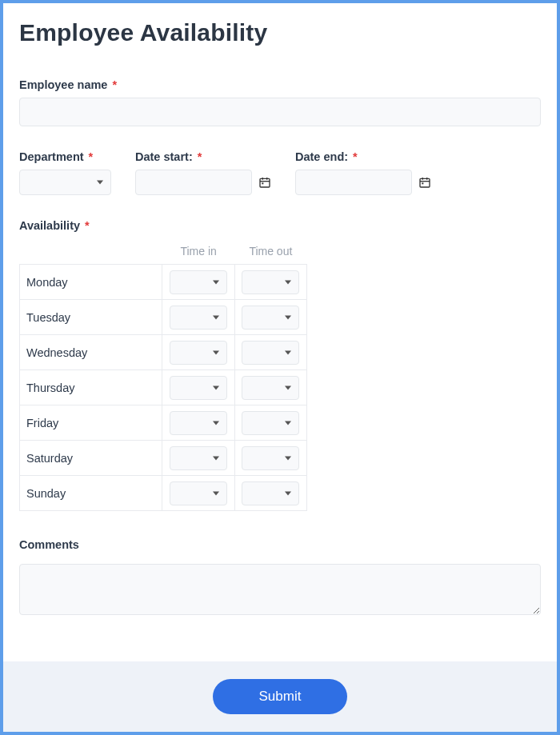  What do you see at coordinates (163, 493) in the screenshot?
I see `availability-row: Sunday` at bounding box center [163, 493].